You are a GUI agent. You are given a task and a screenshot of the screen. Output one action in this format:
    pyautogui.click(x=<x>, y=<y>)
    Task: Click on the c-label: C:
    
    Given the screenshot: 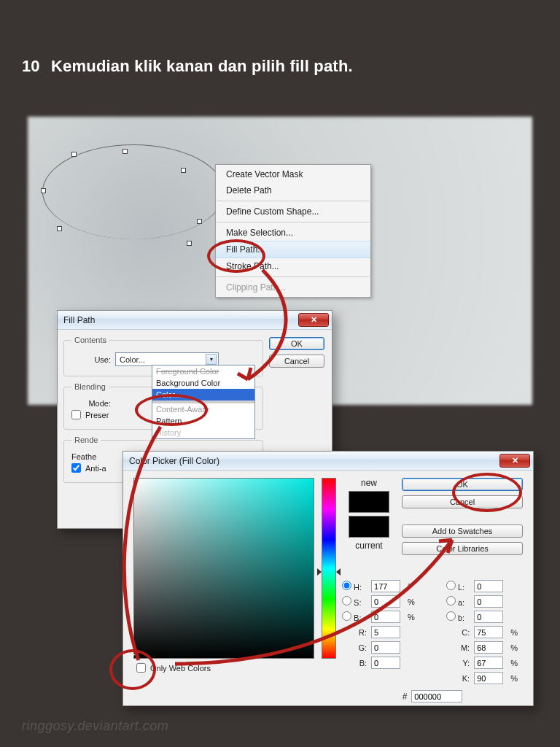 What is the action you would take?
    pyautogui.click(x=458, y=632)
    